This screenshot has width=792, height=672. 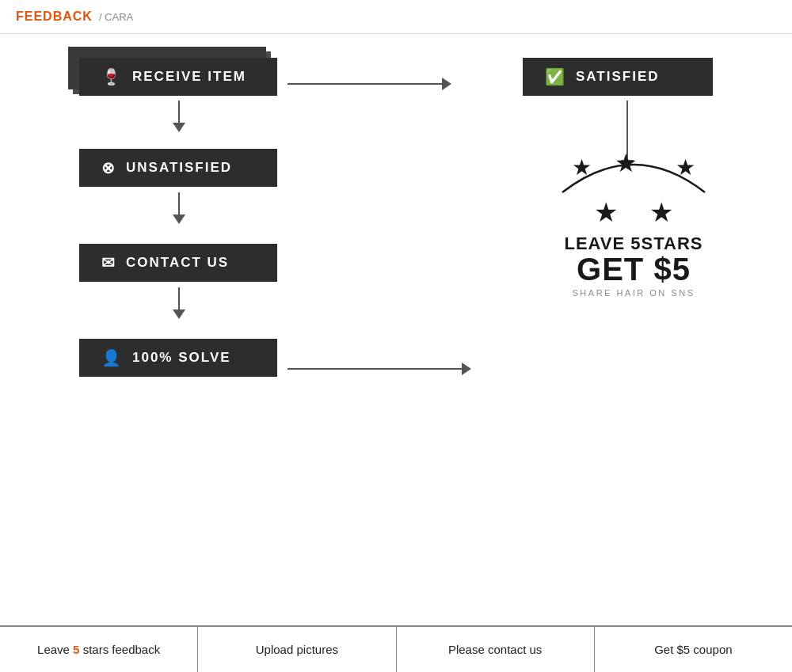 What do you see at coordinates (178, 168) in the screenshot?
I see `unsatisfied-box: ⊗ UNSATISFIED` at bounding box center [178, 168].